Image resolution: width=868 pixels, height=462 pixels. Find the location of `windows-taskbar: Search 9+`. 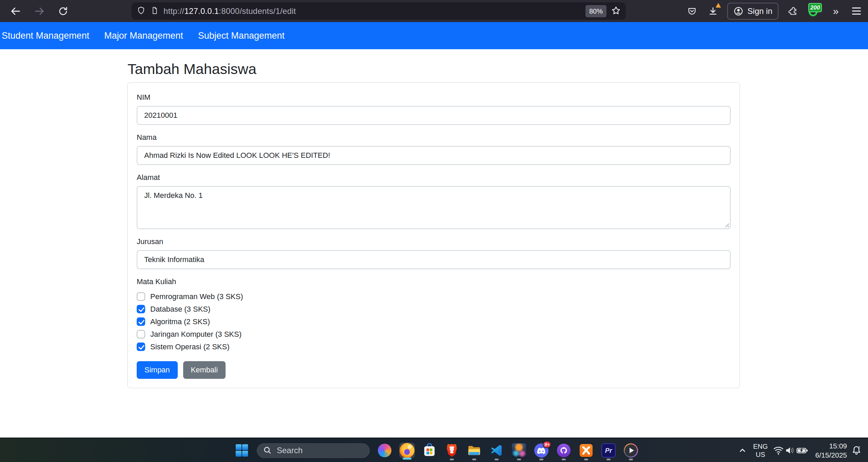

windows-taskbar: Search 9+ is located at coordinates (434, 450).